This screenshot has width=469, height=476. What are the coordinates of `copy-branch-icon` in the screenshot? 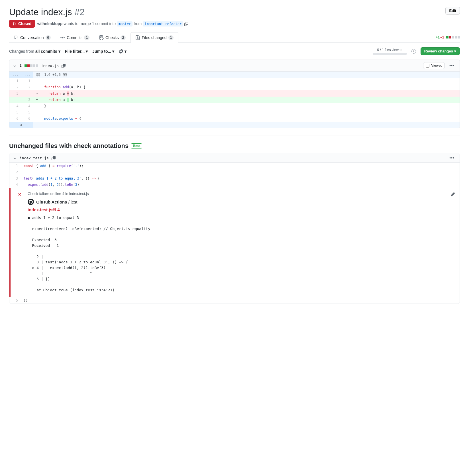 It's located at (186, 24).